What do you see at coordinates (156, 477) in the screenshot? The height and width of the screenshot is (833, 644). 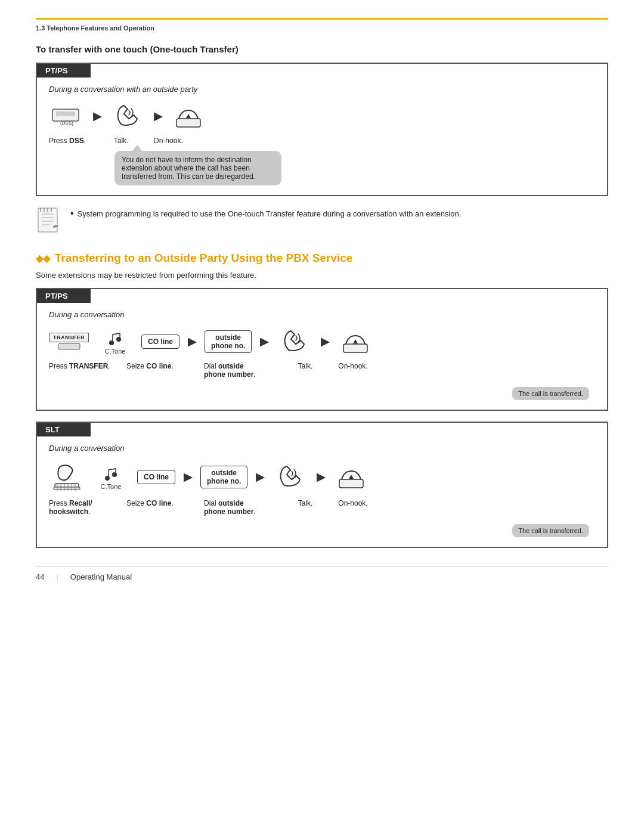 I see `co-line-box-slt: CO line` at bounding box center [156, 477].